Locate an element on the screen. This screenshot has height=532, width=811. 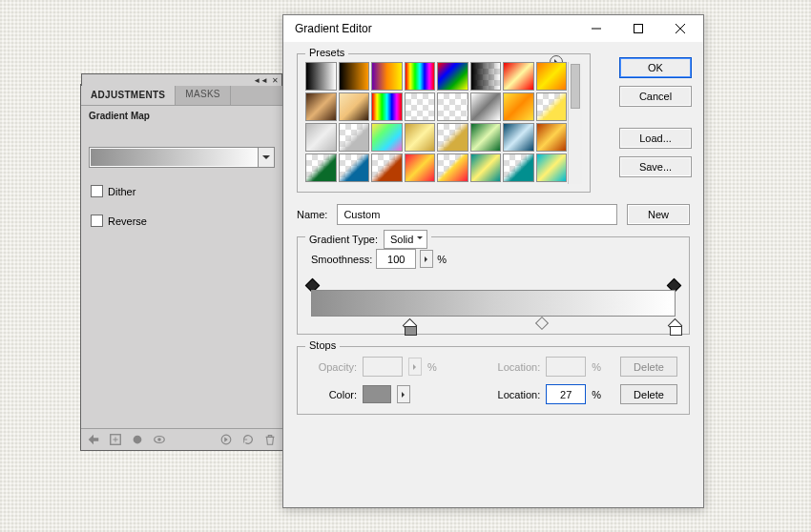
smoothness-stepper is located at coordinates (426, 259).